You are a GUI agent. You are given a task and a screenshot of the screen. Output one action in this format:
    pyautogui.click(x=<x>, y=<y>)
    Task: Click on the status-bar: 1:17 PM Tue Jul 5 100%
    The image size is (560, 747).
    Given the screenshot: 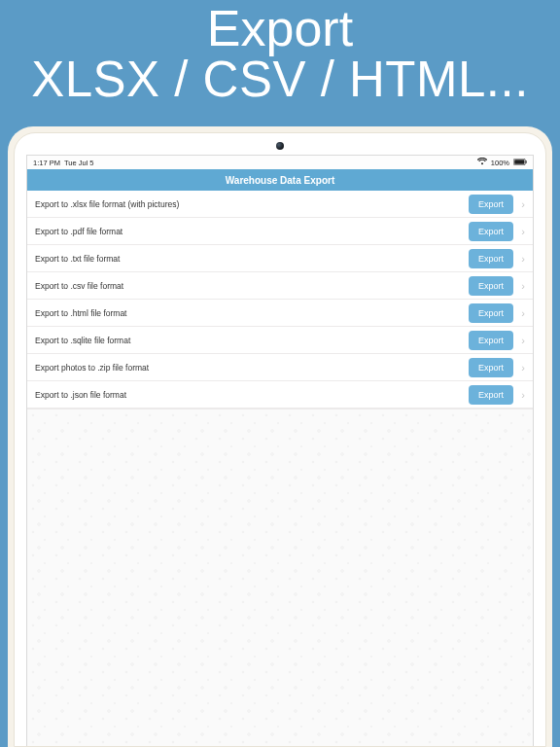 What is the action you would take?
    pyautogui.click(x=280, y=162)
    